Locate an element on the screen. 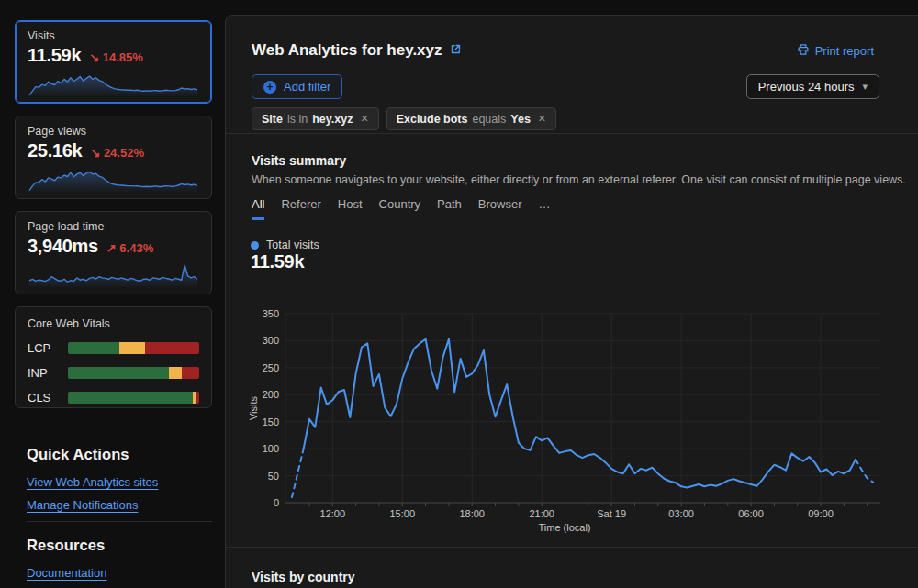  cwv-metric-label: CLS is located at coordinates (48, 398).